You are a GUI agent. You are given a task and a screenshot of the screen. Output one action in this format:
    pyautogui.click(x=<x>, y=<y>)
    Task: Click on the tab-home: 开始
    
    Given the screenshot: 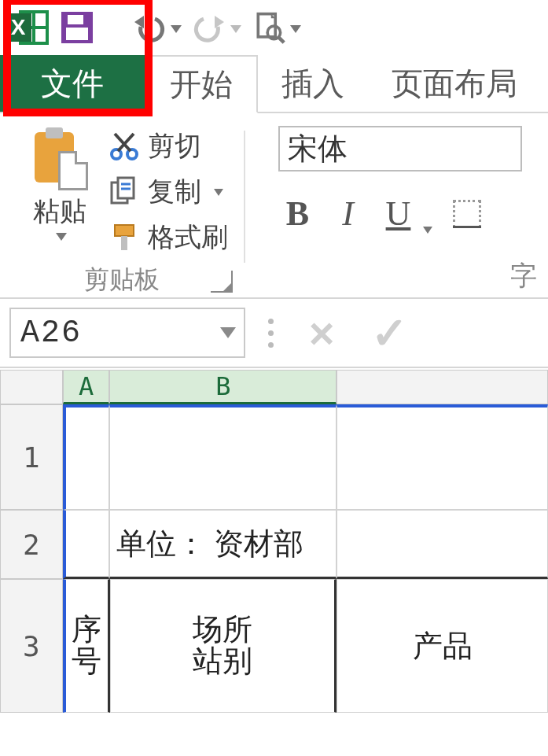 What is the action you would take?
    pyautogui.click(x=201, y=84)
    